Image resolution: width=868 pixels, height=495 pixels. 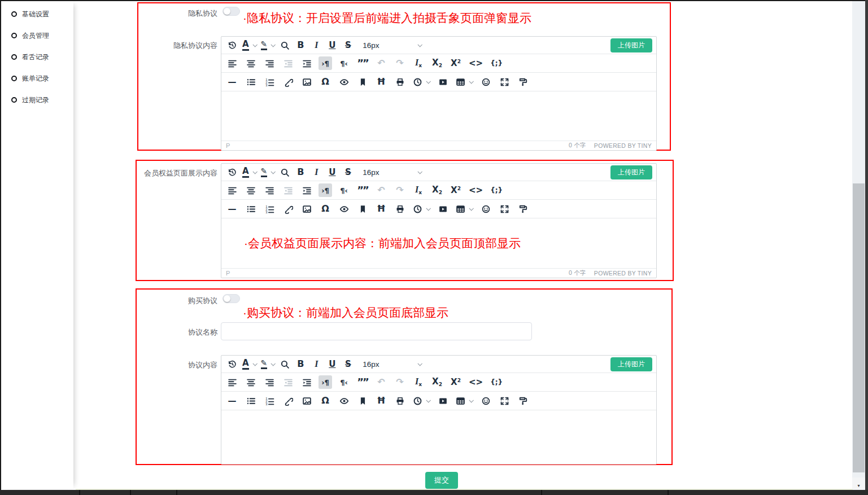 What do you see at coordinates (300, 45) in the screenshot?
I see `bold-button: B` at bounding box center [300, 45].